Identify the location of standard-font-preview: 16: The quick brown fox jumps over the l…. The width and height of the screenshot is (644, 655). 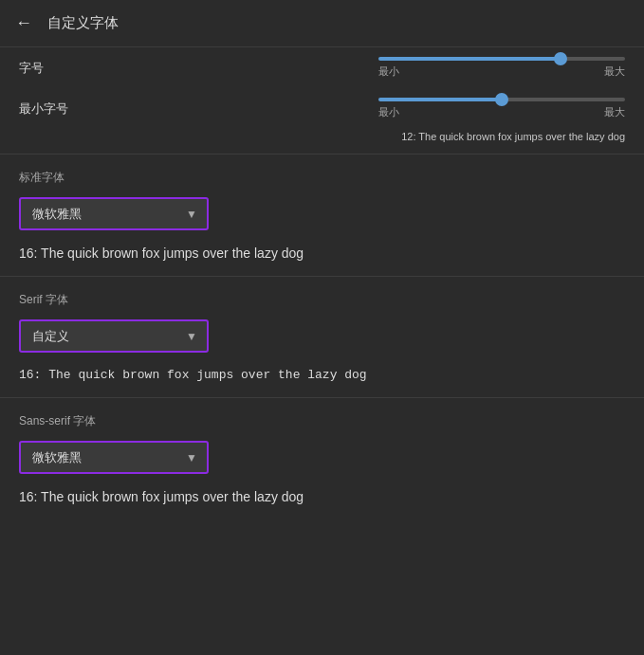
(322, 255).